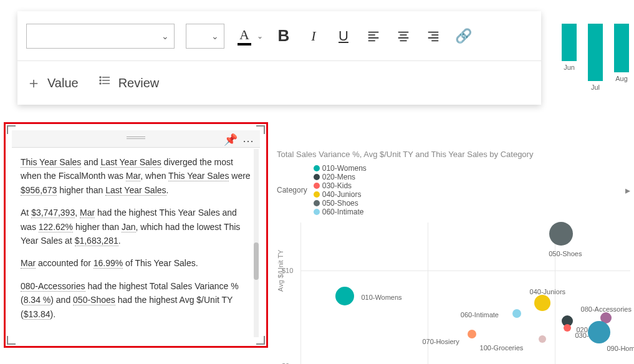 This screenshot has width=634, height=364. What do you see at coordinates (454, 190) in the screenshot?
I see `chart-legend: Category 010-Womens020-Mens030-Kids040-J…` at bounding box center [454, 190].